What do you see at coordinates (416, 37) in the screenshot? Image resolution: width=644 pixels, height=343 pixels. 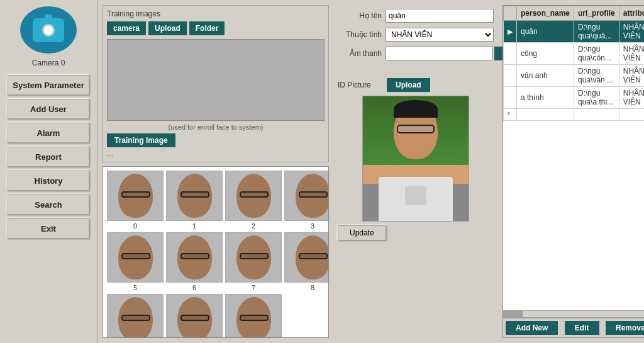 I see `form-section: Họ tên Thuộc tính NHÂN VIÊN Âm thanh` at bounding box center [416, 37].